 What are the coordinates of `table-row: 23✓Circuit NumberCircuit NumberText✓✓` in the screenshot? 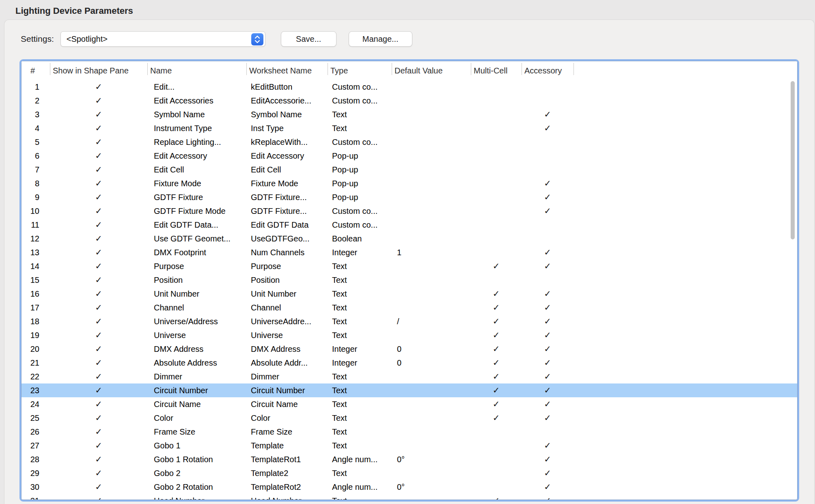 It's located at (409, 390).